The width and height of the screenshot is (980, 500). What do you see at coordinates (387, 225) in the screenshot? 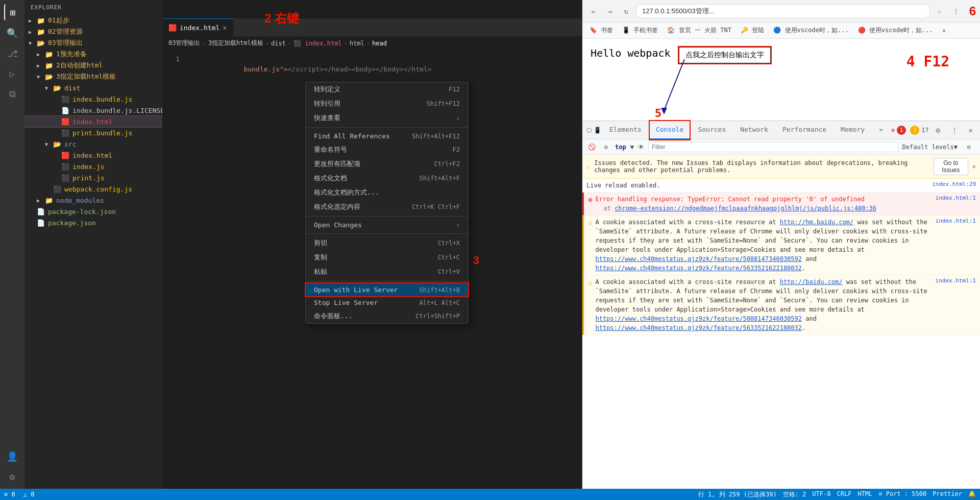
I see `menu-open-changes: Open Changes ›` at bounding box center [387, 225].